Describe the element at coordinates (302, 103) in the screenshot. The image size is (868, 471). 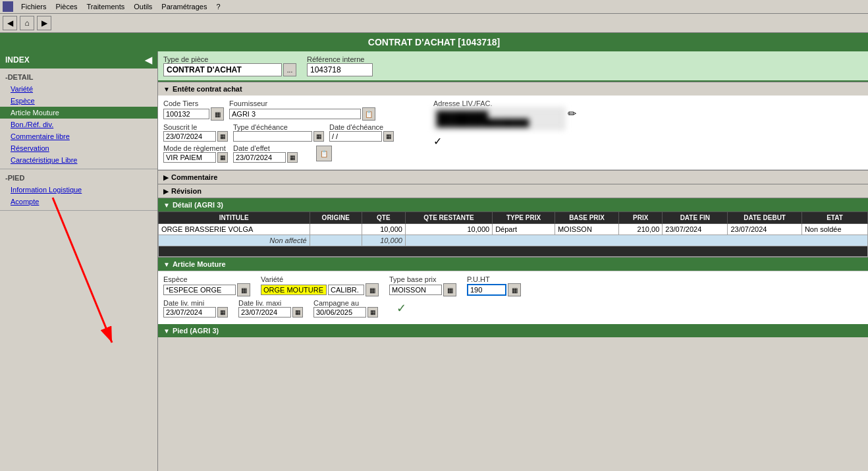
I see `fournisseur-label: Fournisseur` at that location.